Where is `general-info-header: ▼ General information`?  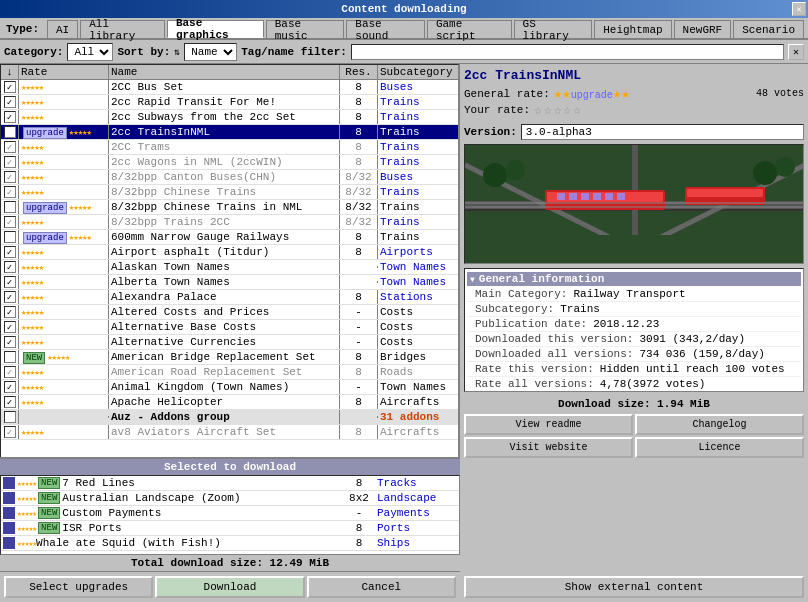 general-info-header: ▼ General information is located at coordinates (634, 279).